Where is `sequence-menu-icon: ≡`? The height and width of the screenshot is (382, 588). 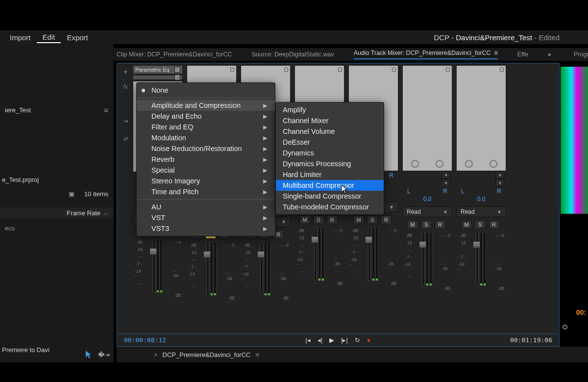
sequence-menu-icon: ≡ is located at coordinates (257, 355).